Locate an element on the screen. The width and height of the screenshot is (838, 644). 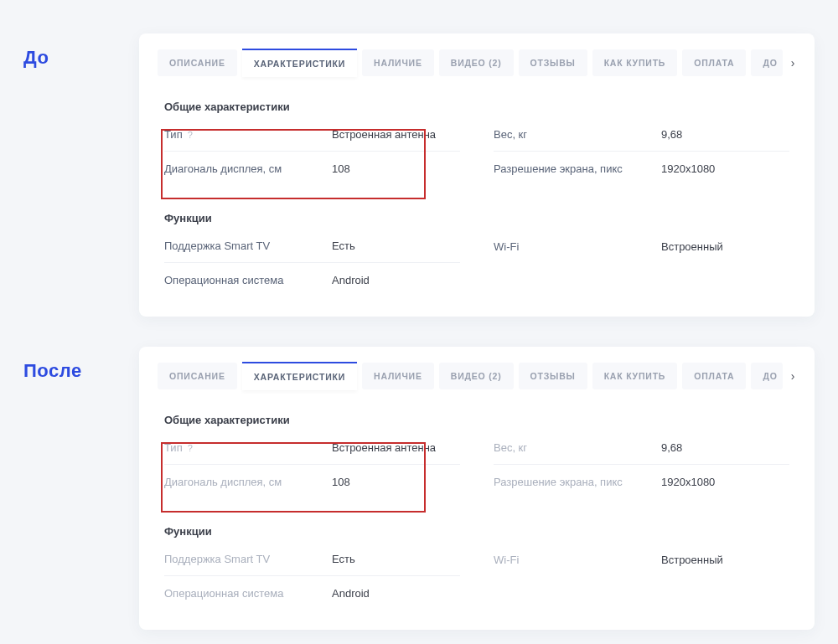
tabs-after: ОПИСАНИЕ ХАРАКТЕРИСТИКИ НАЛИЧИЕ ВИДЕО (2… is located at coordinates (477, 384).